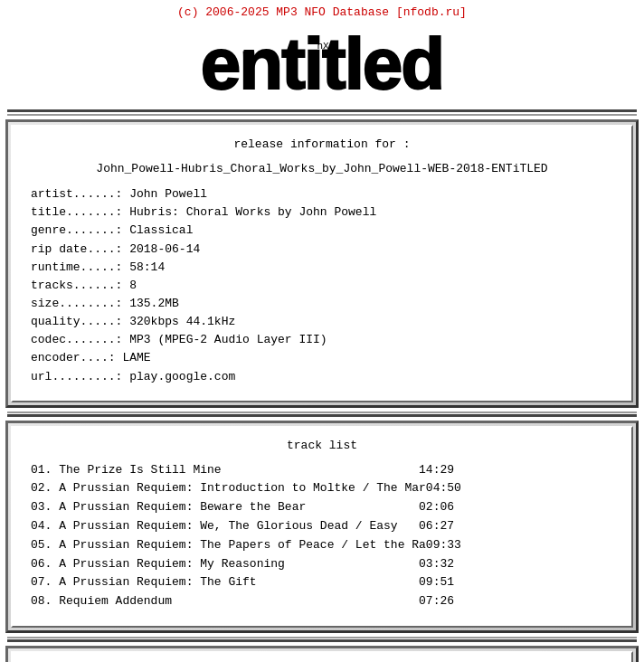  What do you see at coordinates (322, 64) in the screenshot?
I see `logo-text: entitled` at bounding box center [322, 64].